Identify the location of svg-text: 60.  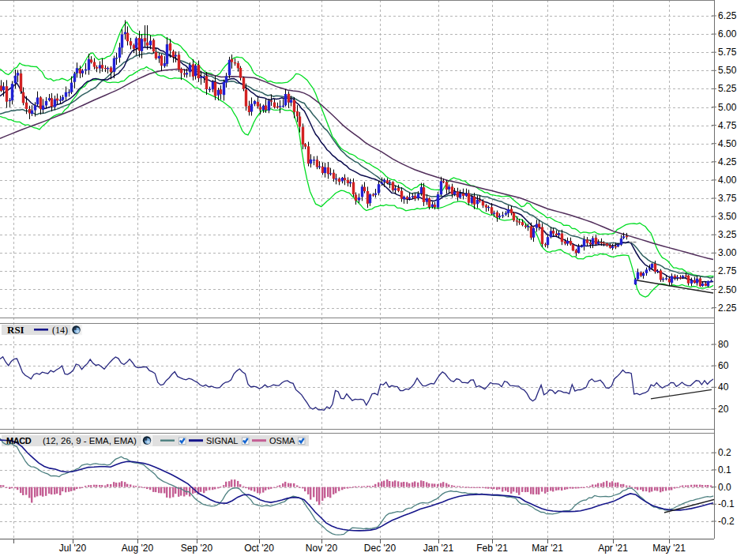
(724, 366).